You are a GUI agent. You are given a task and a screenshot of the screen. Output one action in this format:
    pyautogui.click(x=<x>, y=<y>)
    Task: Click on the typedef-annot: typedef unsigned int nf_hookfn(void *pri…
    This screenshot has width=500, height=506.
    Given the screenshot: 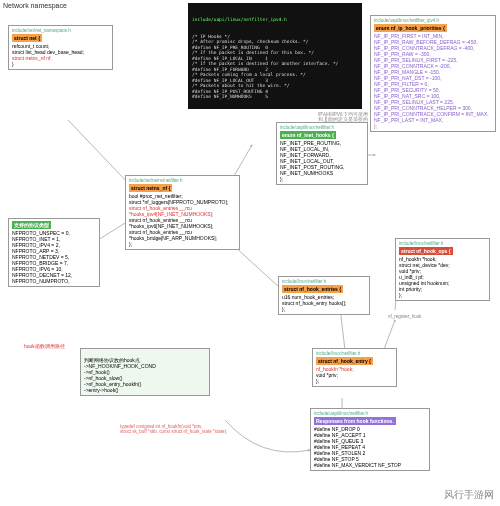 What is the action you would take?
    pyautogui.click(x=174, y=429)
    